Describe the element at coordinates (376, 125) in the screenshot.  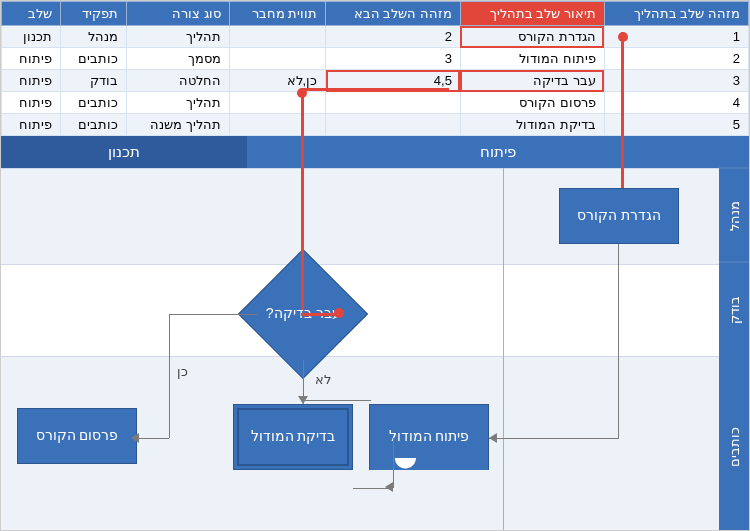
I see `table-row: 5 בדיקת המודול תהליך משנה כותבים פיתוח` at that location.